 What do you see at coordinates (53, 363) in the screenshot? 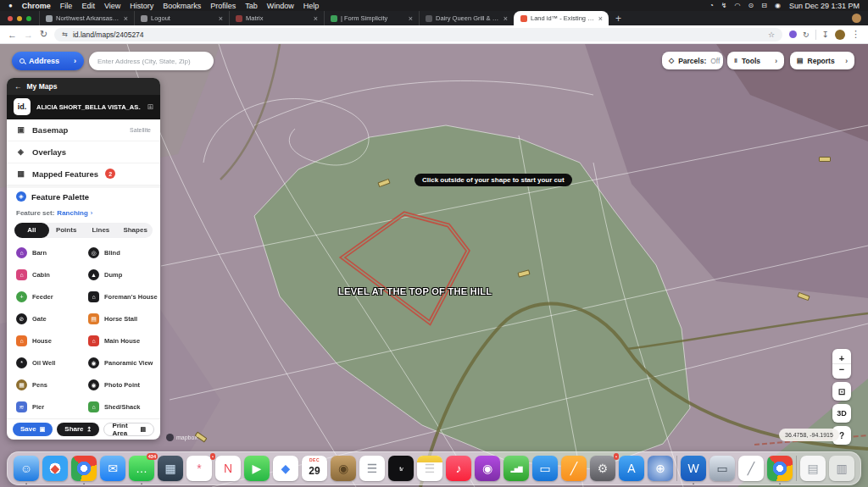
I see `feature-item: * Oil Well` at bounding box center [53, 363].